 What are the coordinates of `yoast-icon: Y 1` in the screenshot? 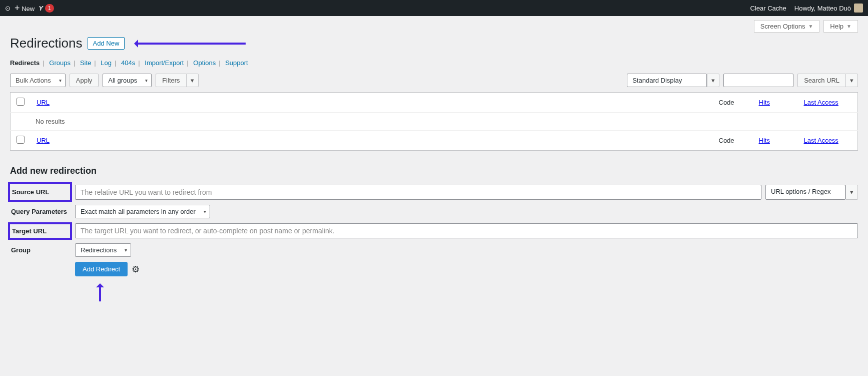 It's located at (46, 8).